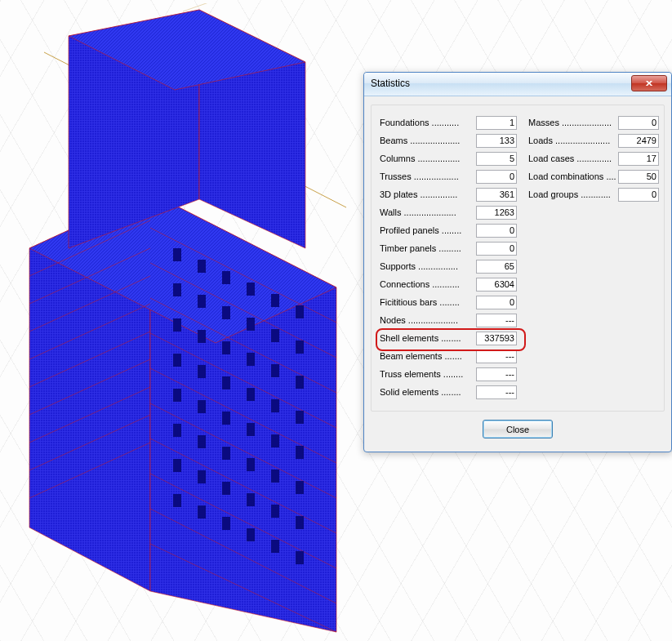 This screenshot has width=672, height=641. Describe the element at coordinates (448, 257) in the screenshot. I see `stats-left-column: Foundations ...........Beams ...........…` at that location.